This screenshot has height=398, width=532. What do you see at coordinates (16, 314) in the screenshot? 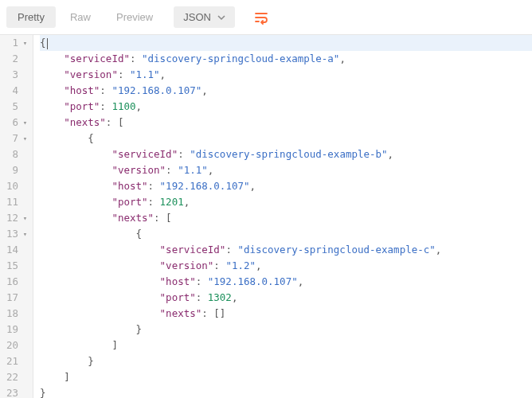
I see `line-number: 18` at bounding box center [16, 314].